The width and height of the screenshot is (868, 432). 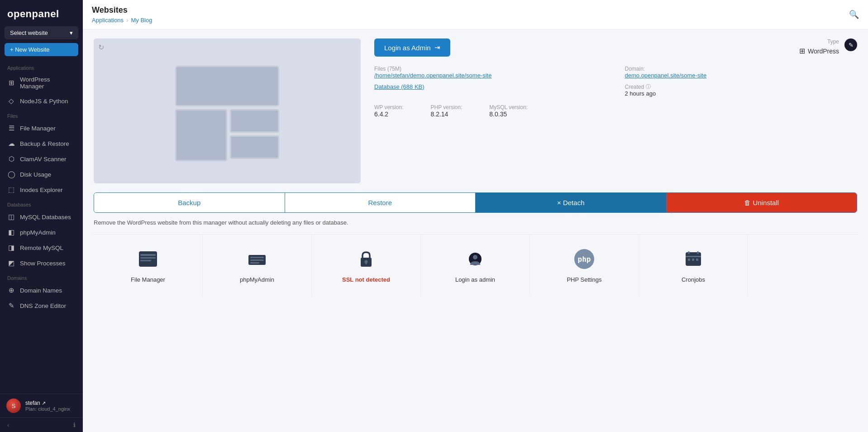 I want to click on domain-meta: Domain: demo.openpanel.site/some-site, so click(x=741, y=72).